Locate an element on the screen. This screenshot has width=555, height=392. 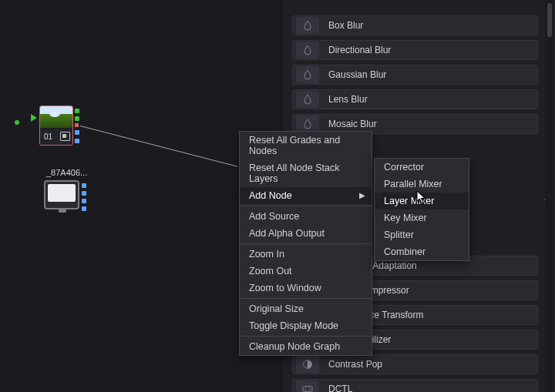
effect-item-dctl: DCTL is located at coordinates (415, 385).